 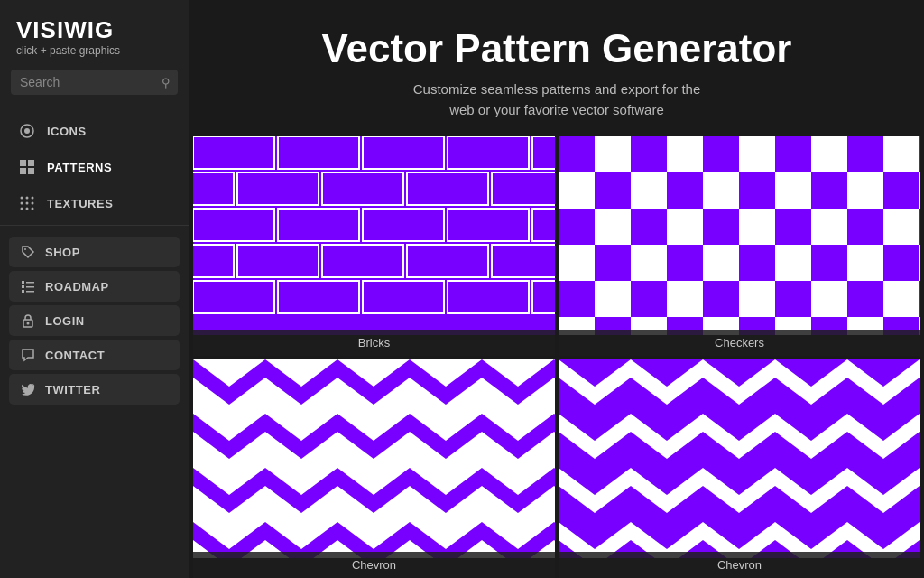 What do you see at coordinates (27, 131) in the screenshot?
I see `icons-nav-icon` at bounding box center [27, 131].